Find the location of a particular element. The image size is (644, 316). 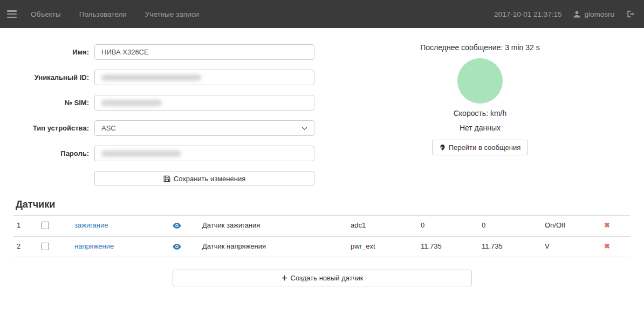

table-divider is located at coordinates (321, 257).